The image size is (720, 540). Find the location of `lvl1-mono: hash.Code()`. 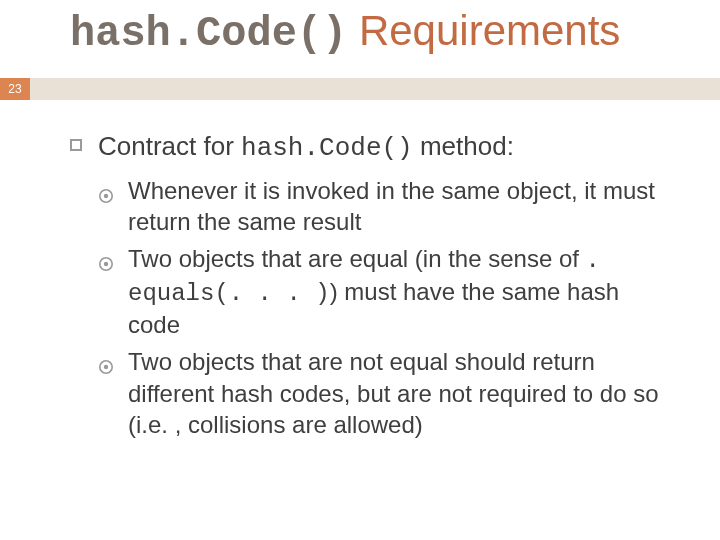

lvl1-mono: hash.Code() is located at coordinates (327, 148).